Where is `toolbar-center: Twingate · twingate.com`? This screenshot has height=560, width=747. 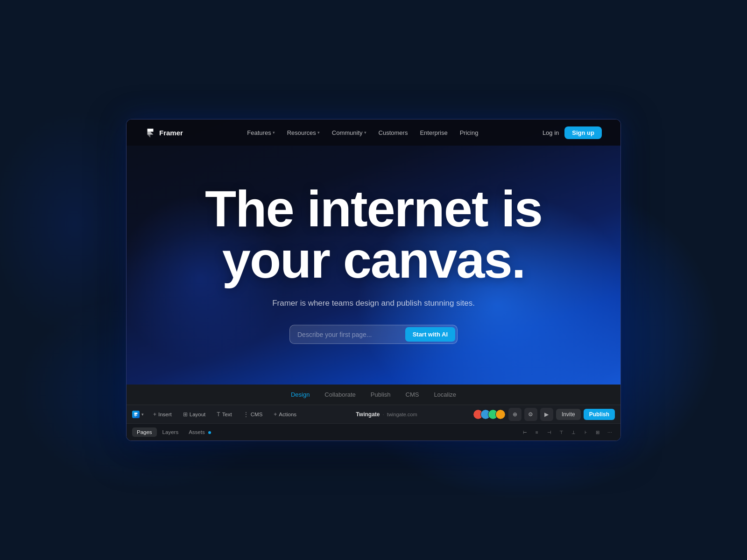
toolbar-center: Twingate · twingate.com is located at coordinates (387, 414).